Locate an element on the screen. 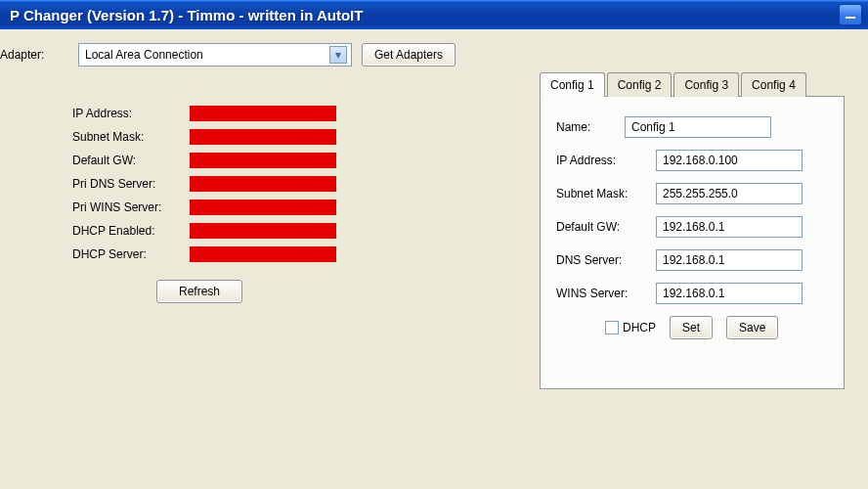  get-adapters-button: Get Adapters is located at coordinates (409, 55).